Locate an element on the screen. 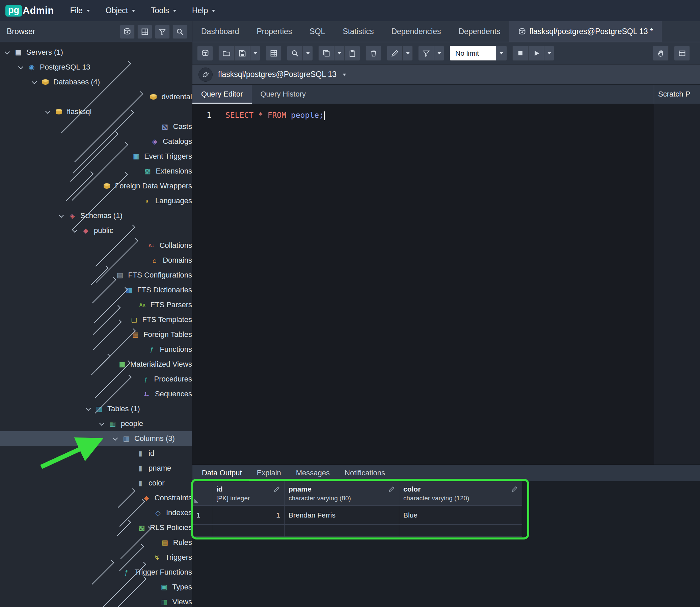 This screenshot has width=700, height=607. menu-help: Help is located at coordinates (204, 11).